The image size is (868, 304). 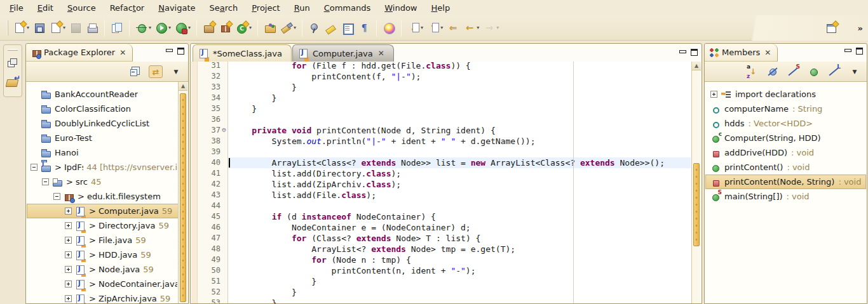 What do you see at coordinates (46, 182) in the screenshot?
I see `collapse-icon` at bounding box center [46, 182].